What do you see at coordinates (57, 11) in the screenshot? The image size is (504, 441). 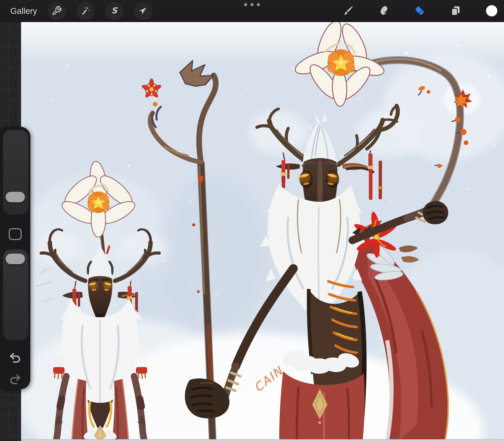 I see `wrench-icon` at bounding box center [57, 11].